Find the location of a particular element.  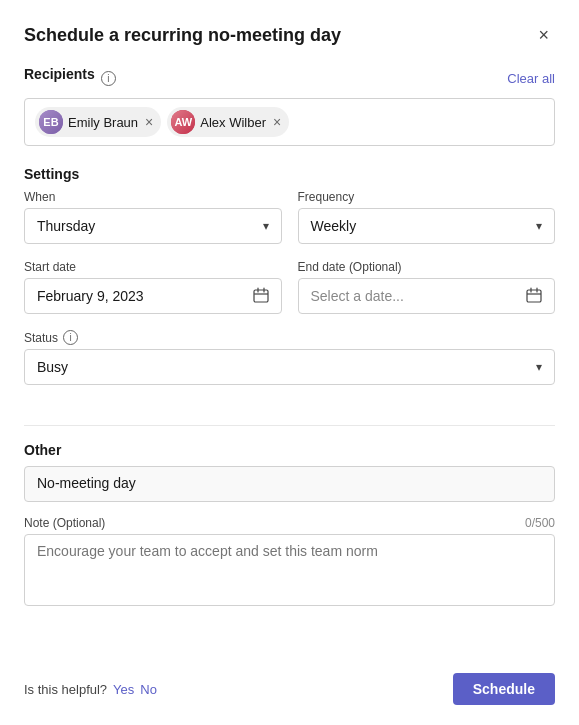

frequency-chevron-icon: ▾ is located at coordinates (539, 226).